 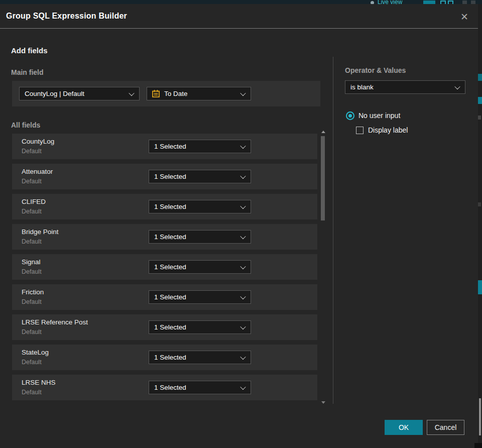 I want to click on field-name: CountyLog, so click(x=38, y=142).